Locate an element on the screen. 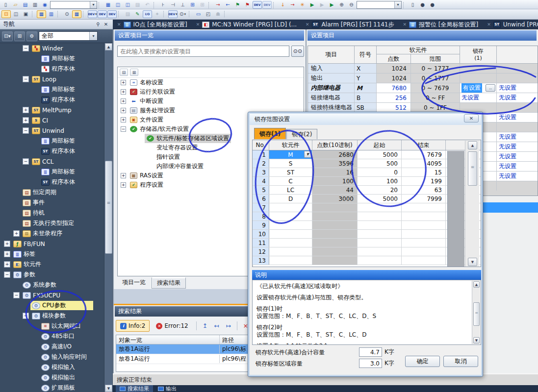 The image size is (538, 392). info-filter-button: iInfo:2 is located at coordinates (132, 326).